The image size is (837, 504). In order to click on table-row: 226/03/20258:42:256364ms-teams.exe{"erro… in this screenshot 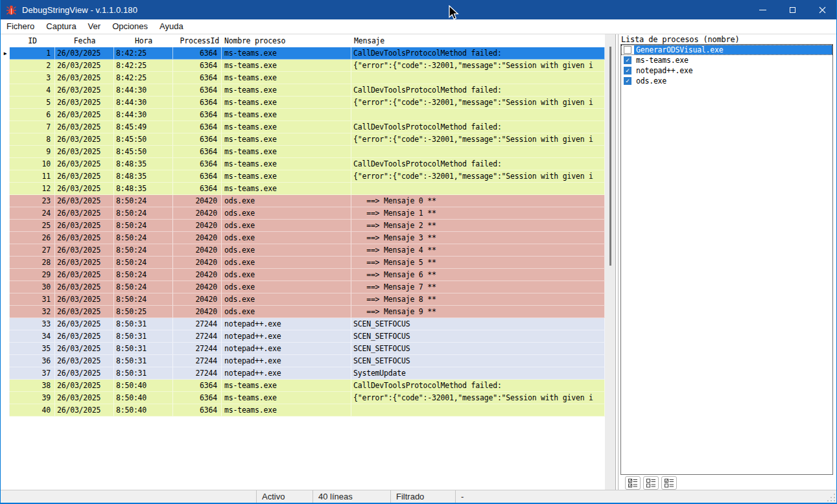, I will do `click(303, 66)`.